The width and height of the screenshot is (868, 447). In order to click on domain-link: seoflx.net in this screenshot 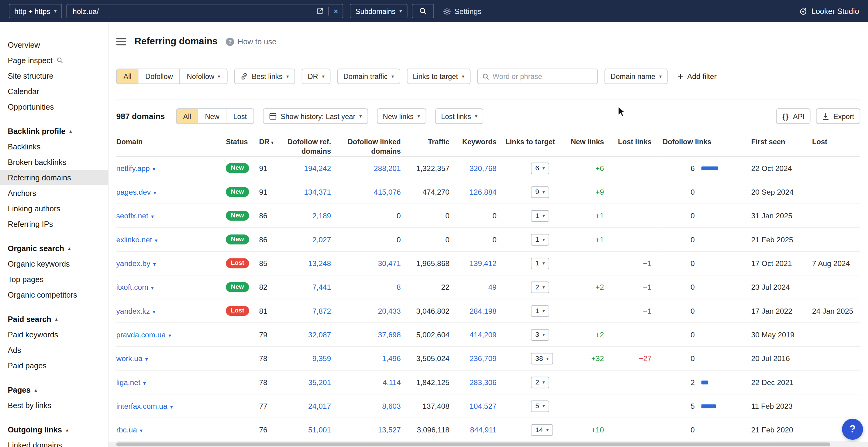, I will do `click(132, 216)`.